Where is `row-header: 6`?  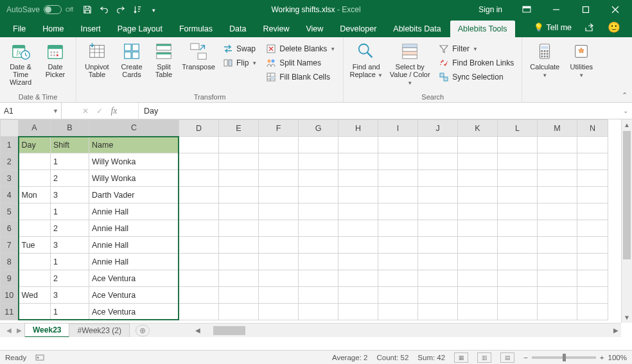 row-header: 6 is located at coordinates (10, 229).